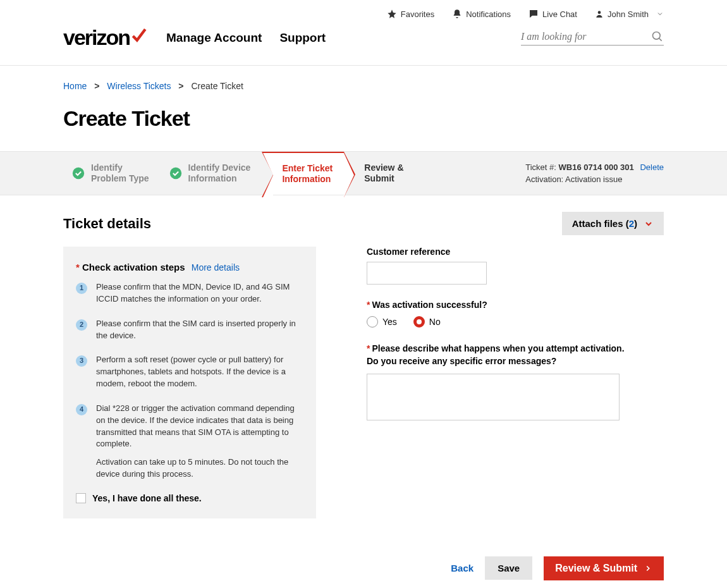 The width and height of the screenshot is (727, 588). What do you see at coordinates (515, 314) in the screenshot?
I see `activation-success-group: *Was activation successful? Yes No` at bounding box center [515, 314].